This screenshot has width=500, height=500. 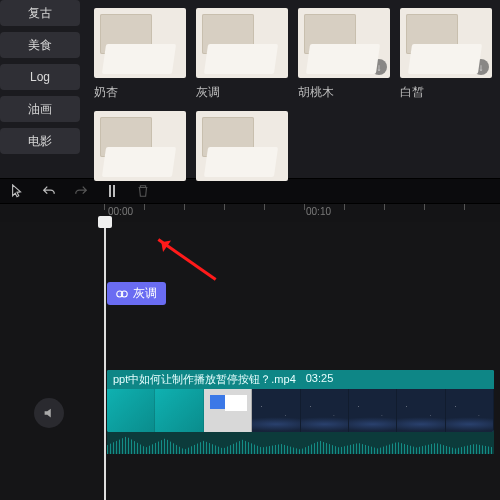 What do you see at coordinates (204, 380) in the screenshot?
I see `video-filename: ppt中如何让制作播放暂停按钮？.mp4` at bounding box center [204, 380].